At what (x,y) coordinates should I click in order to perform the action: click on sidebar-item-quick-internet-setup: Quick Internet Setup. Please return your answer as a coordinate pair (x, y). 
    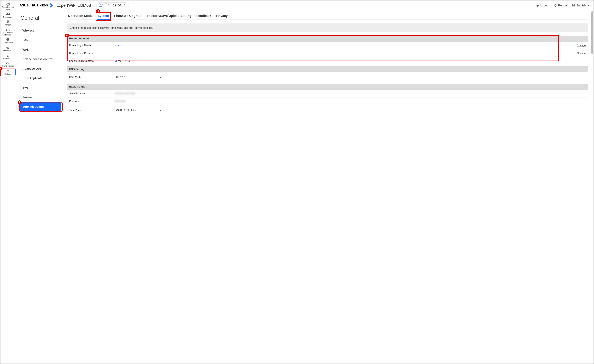
    Looking at the image, I should click on (8, 6).